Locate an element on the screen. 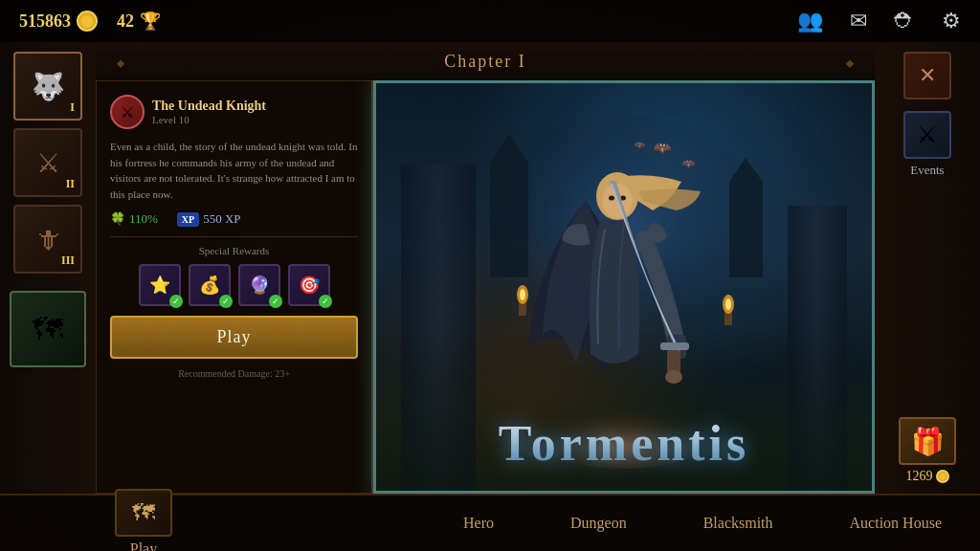  top-bar-right: 👥 ✉ ⛑ ⚙ is located at coordinates (879, 21).